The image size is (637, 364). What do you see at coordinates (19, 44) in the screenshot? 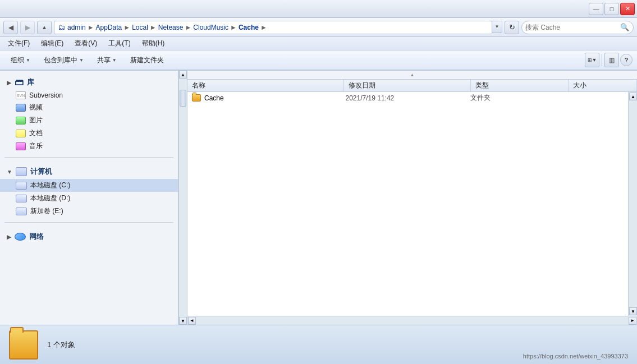
I see `menu-file: 文件(F)` at bounding box center [19, 44].